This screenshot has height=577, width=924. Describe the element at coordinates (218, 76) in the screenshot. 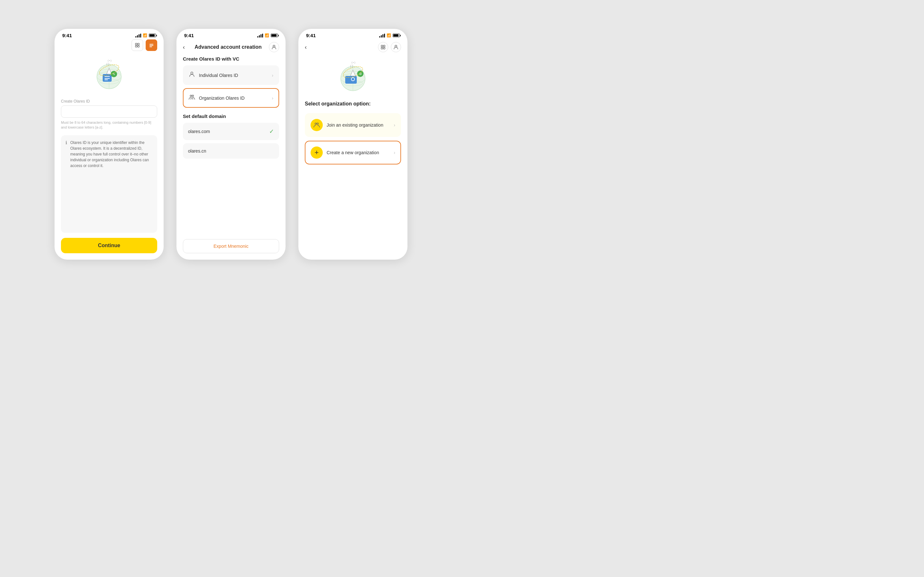

I see `individual-label: Individual Olares ID` at that location.